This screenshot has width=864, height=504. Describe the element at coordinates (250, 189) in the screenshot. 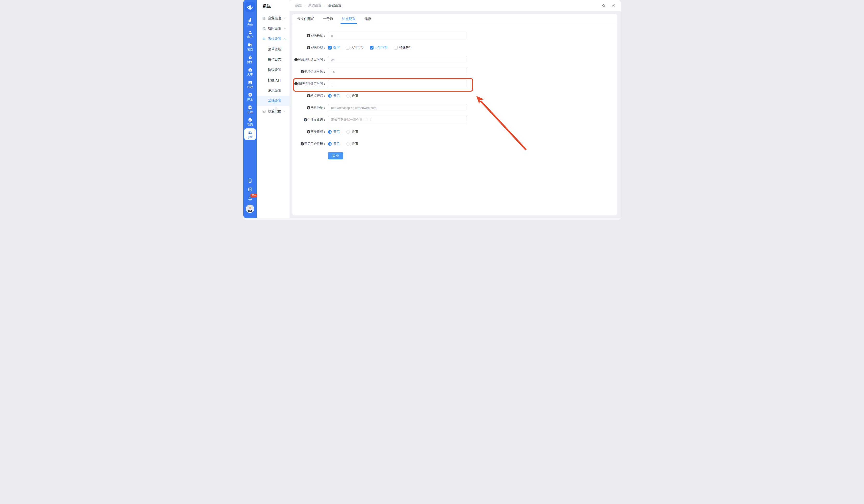

I see `notebook-icon` at that location.